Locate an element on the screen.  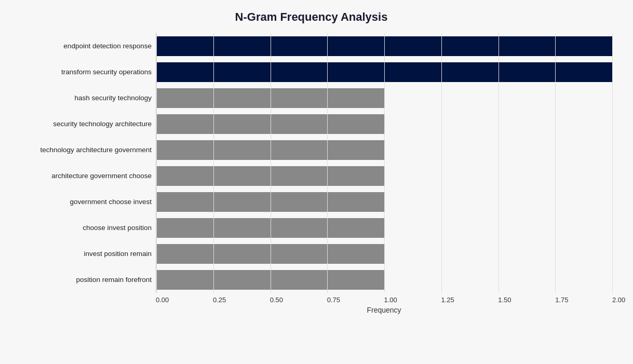
y-label: security technology architecture is located at coordinates (81, 124).